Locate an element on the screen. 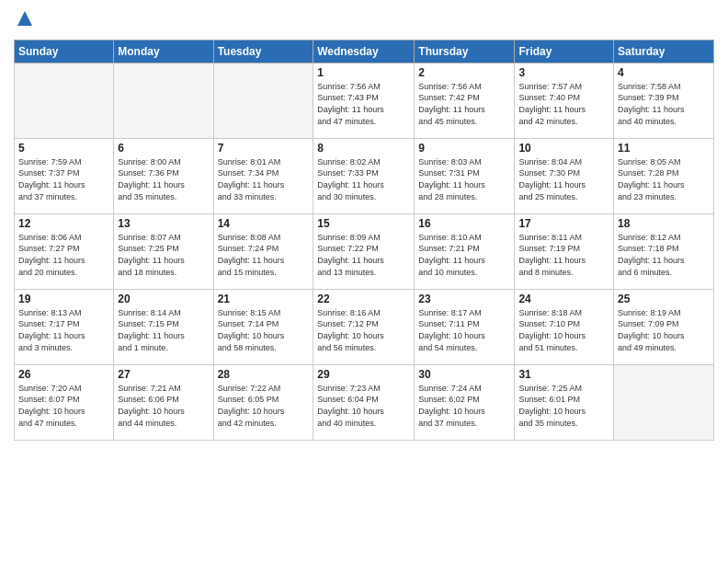  day-number: 10 is located at coordinates (564, 148).